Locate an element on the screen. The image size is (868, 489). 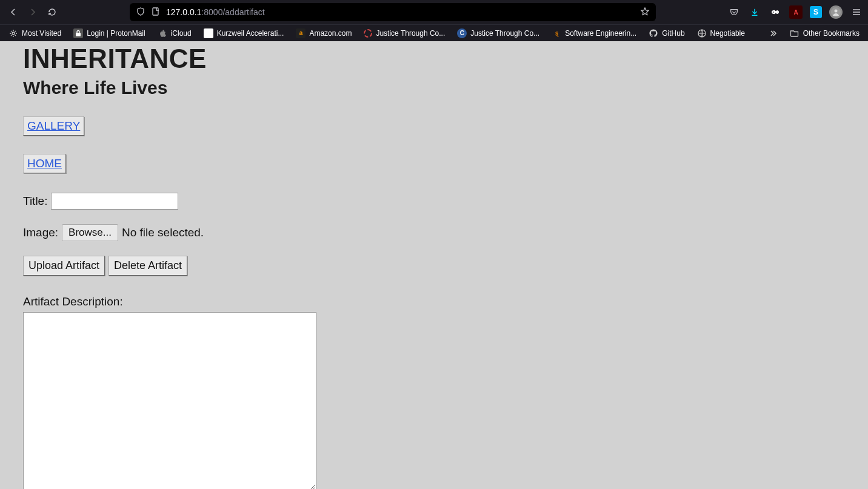
bookmark-most-visited: Most Visited is located at coordinates (35, 33).